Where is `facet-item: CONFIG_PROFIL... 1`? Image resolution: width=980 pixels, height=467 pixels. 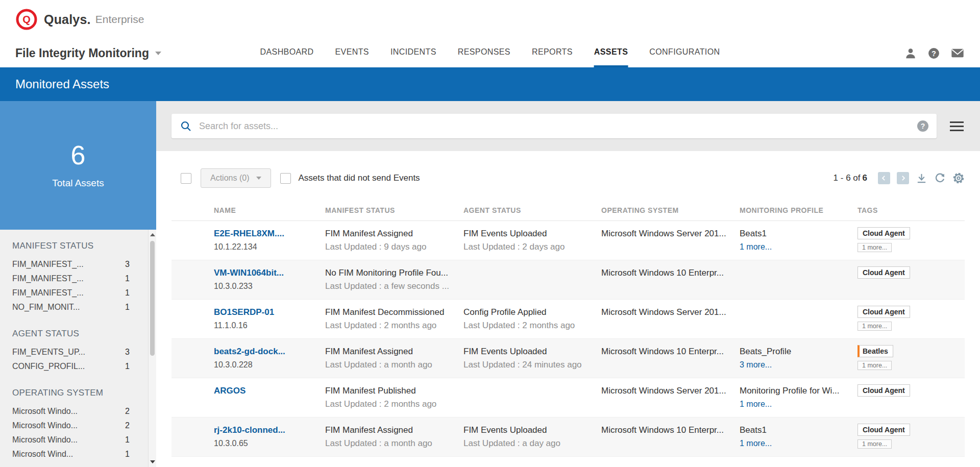 facet-item: CONFIG_PROFIL... 1 is located at coordinates (71, 366).